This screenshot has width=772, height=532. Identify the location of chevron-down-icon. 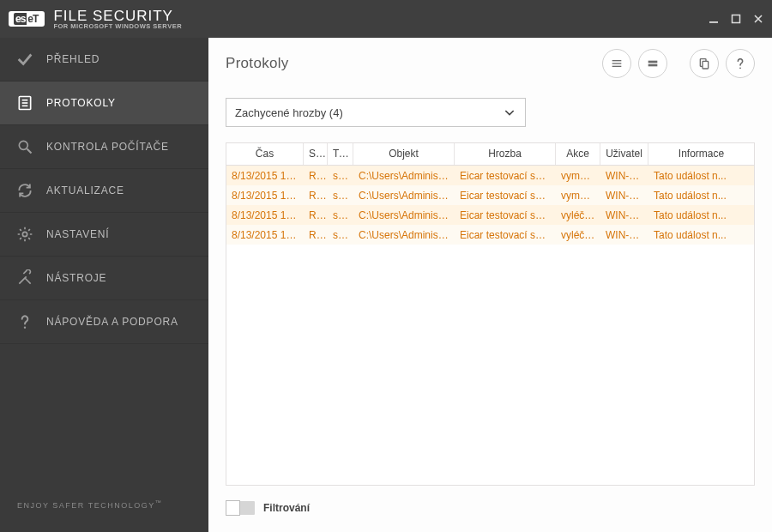
(510, 112).